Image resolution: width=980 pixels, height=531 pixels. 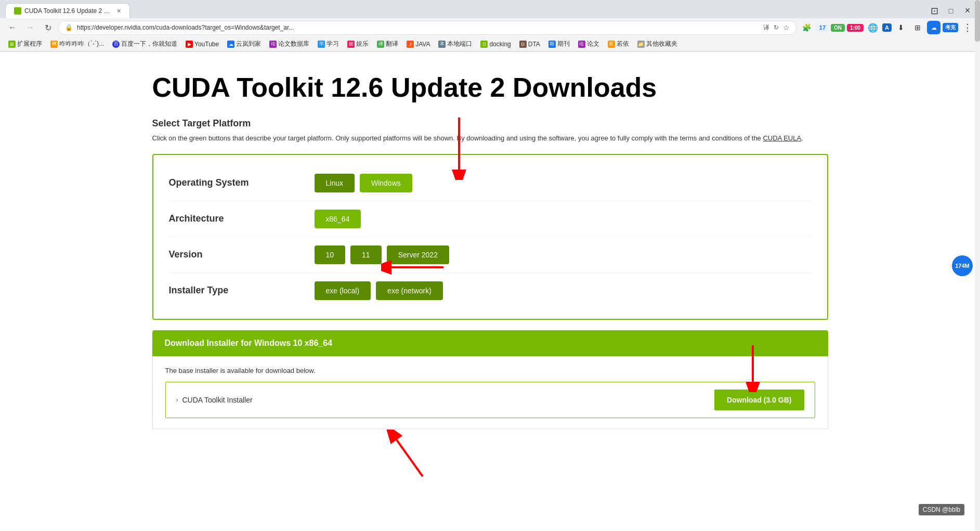 What do you see at coordinates (822, 28) in the screenshot?
I see `ext-badge-17: 17` at bounding box center [822, 28].